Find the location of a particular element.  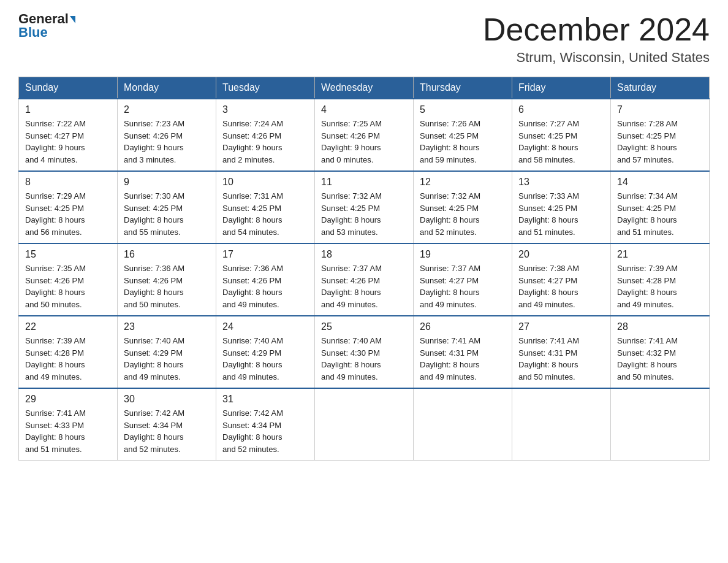

day-number: 23 is located at coordinates (167, 327).